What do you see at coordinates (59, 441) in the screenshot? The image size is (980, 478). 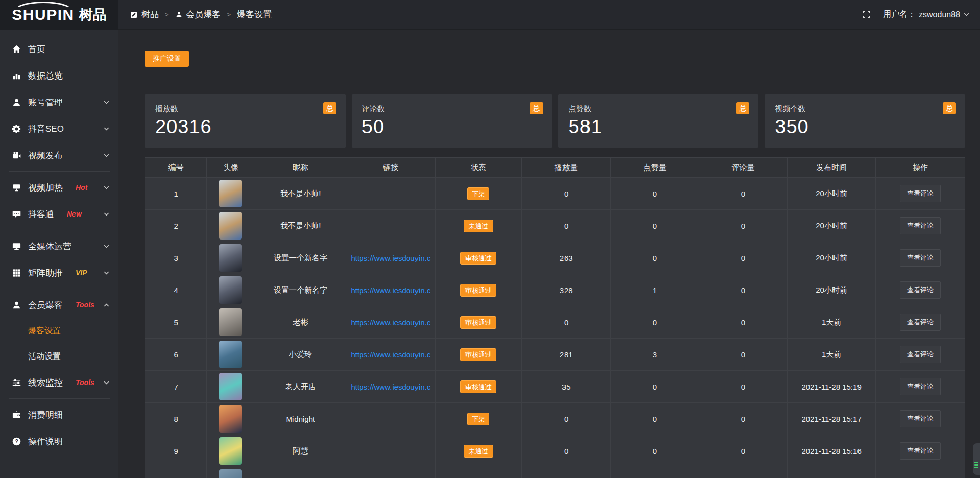 I see `sidebar-item-12: ?操作说明` at bounding box center [59, 441].